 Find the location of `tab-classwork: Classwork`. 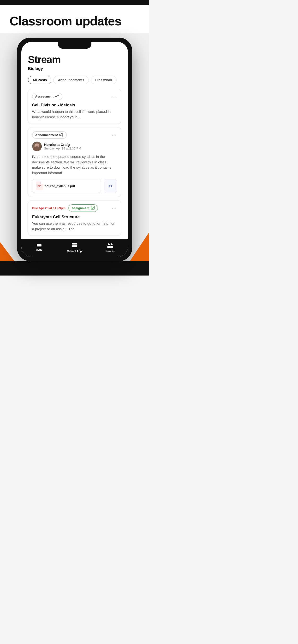

tab-classwork: Classwork is located at coordinates (104, 80).